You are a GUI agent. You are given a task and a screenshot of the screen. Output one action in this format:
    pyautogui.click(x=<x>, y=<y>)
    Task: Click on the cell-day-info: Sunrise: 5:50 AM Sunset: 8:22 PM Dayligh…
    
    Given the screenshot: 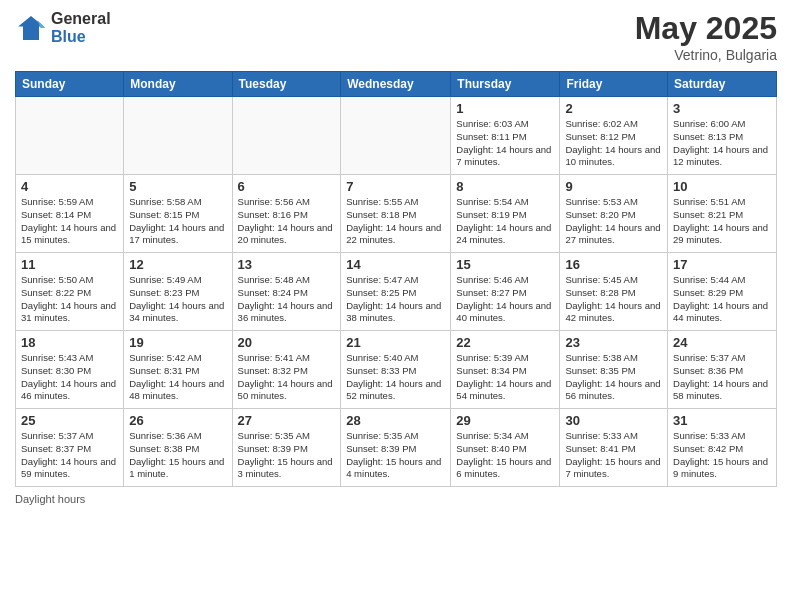 What is the action you would take?
    pyautogui.click(x=70, y=300)
    